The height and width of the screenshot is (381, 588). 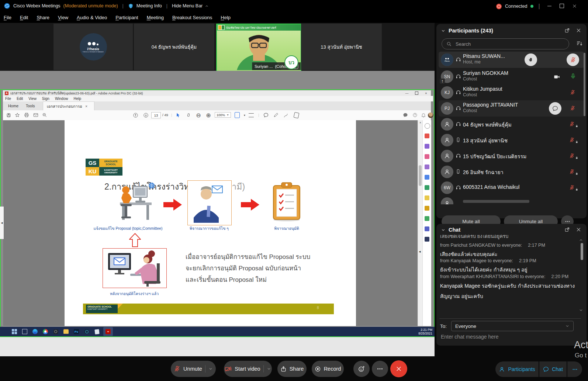 I want to click on menu-edit: Edit, so click(x=24, y=18).